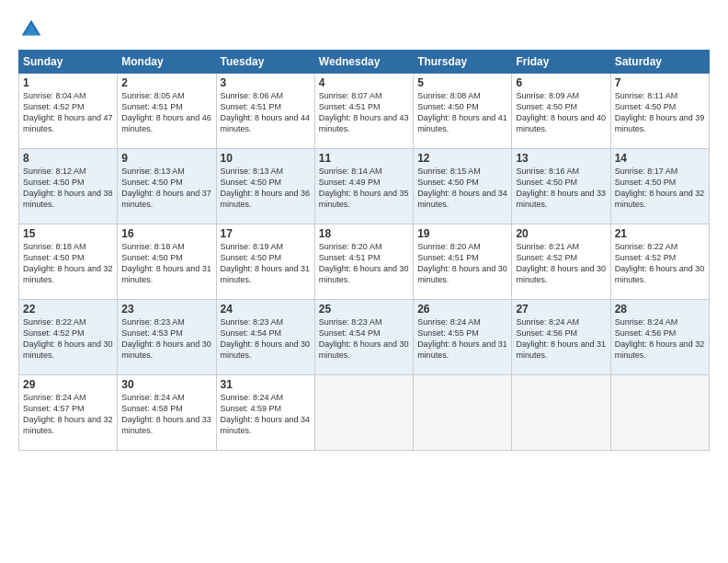 This screenshot has width=728, height=563. What do you see at coordinates (462, 339) in the screenshot?
I see `day-info: Sunrise: 8:24 AMSunset: 4:55 PMDaylight:…` at bounding box center [462, 339].